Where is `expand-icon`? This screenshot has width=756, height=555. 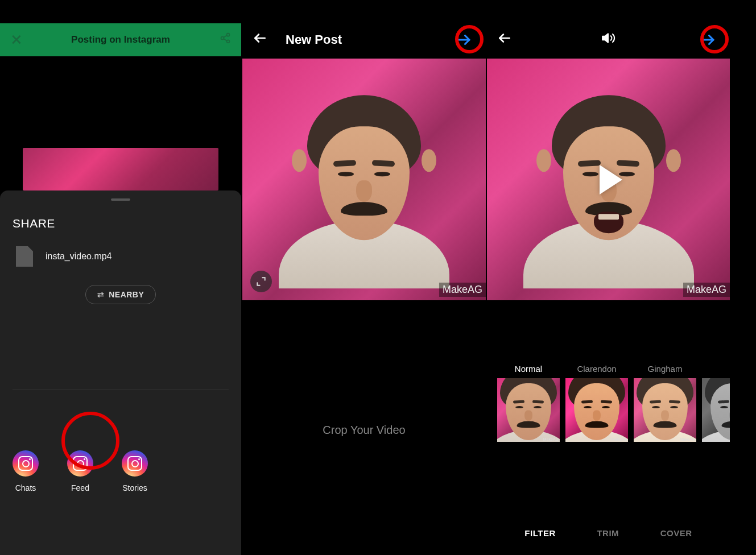 expand-icon is located at coordinates (261, 281).